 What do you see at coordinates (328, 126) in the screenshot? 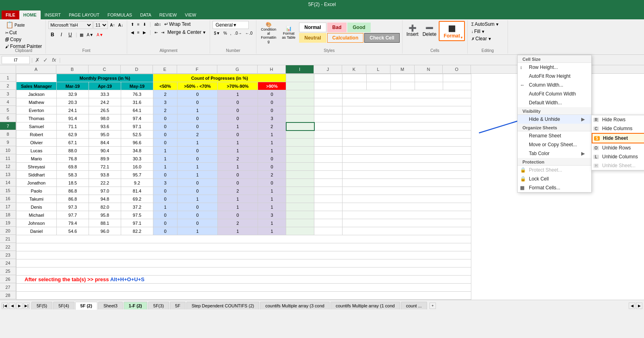
I see `cell-J7` at bounding box center [328, 126].